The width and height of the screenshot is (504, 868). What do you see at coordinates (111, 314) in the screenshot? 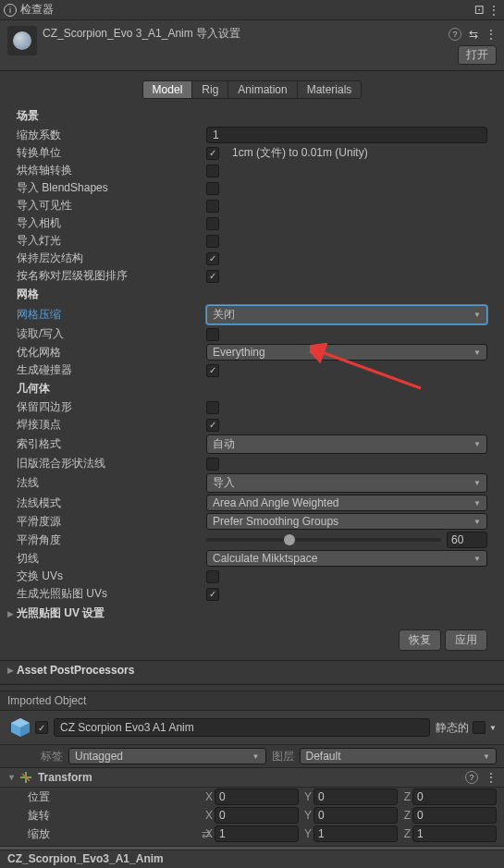
I see `mesh-compression-label: 网格压缩` at bounding box center [111, 314].